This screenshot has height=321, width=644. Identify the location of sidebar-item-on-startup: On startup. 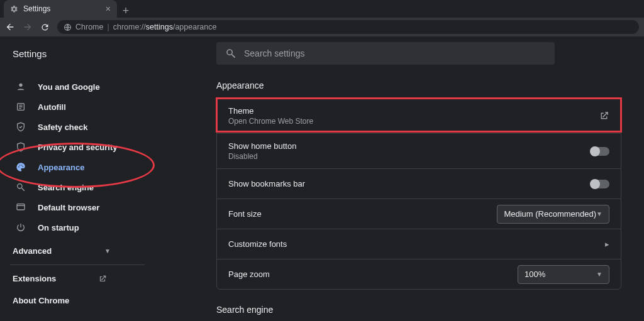
(77, 227).